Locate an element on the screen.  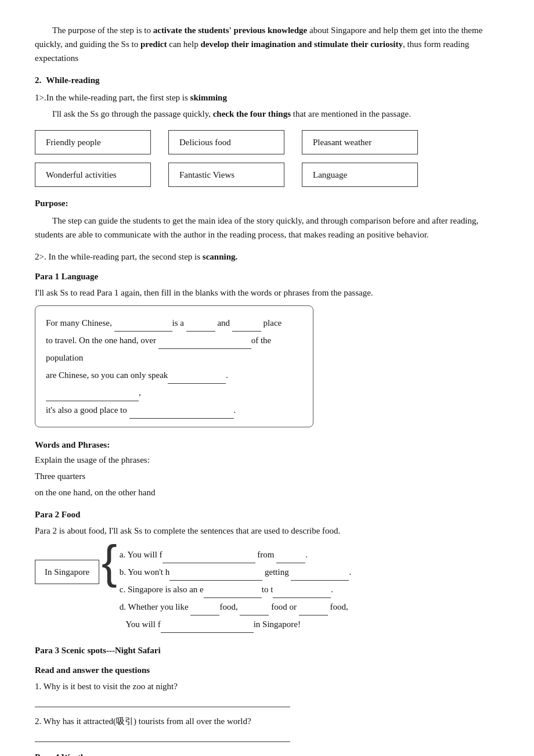
para1-lang-desc: I'll ask Ss to read Para 1 again, then f… is located at coordinates (267, 293).